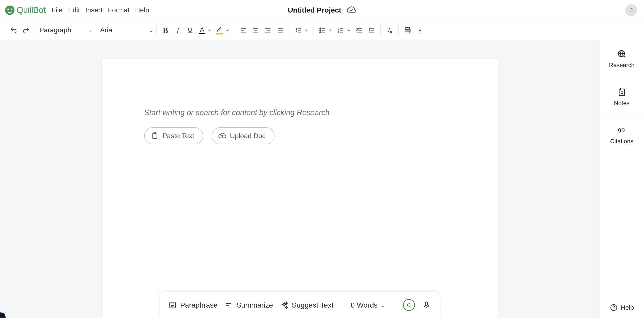 The height and width of the screenshot is (318, 644). Describe the element at coordinates (409, 305) in the screenshot. I see `suggestion-count-badge: 0` at that location.